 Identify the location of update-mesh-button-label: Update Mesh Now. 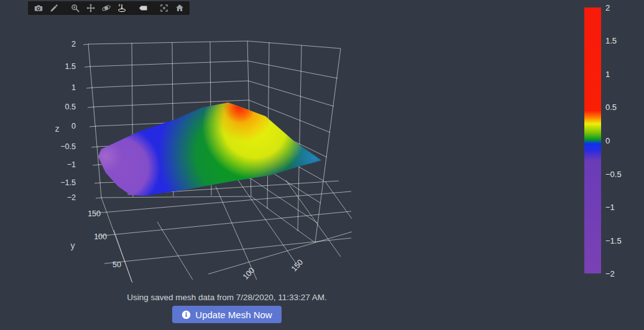
(234, 314).